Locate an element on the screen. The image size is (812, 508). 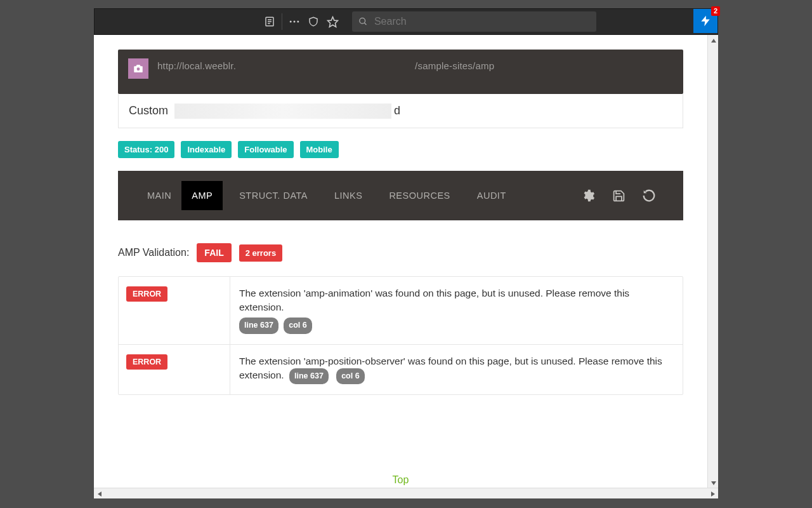
url-suffix: /sample-sites/amp is located at coordinates (454, 66).